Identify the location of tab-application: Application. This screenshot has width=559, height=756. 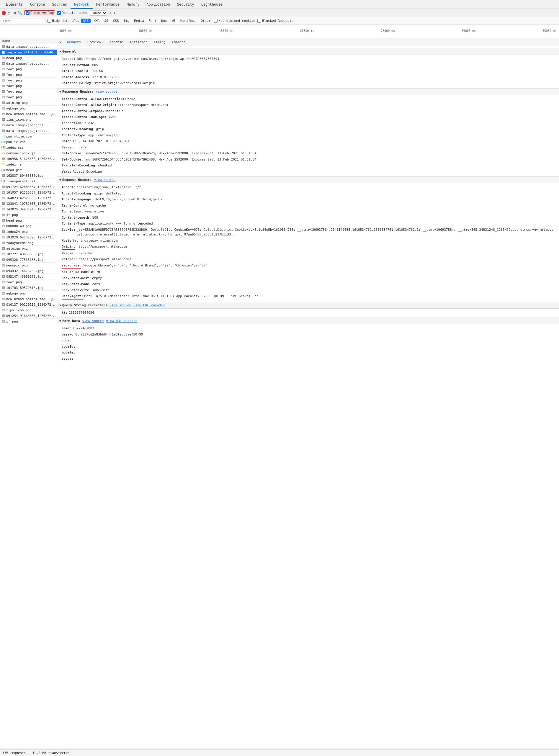
(158, 4).